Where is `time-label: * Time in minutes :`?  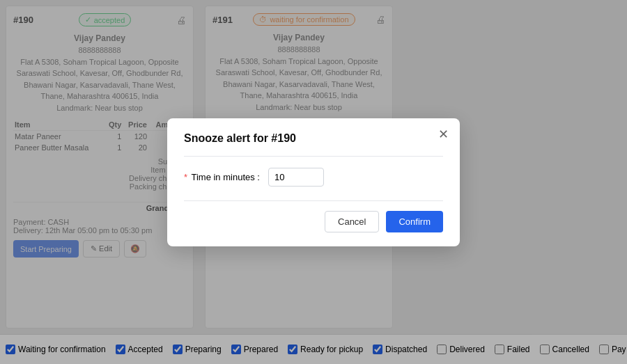
time-label: * Time in minutes : is located at coordinates (222, 177).